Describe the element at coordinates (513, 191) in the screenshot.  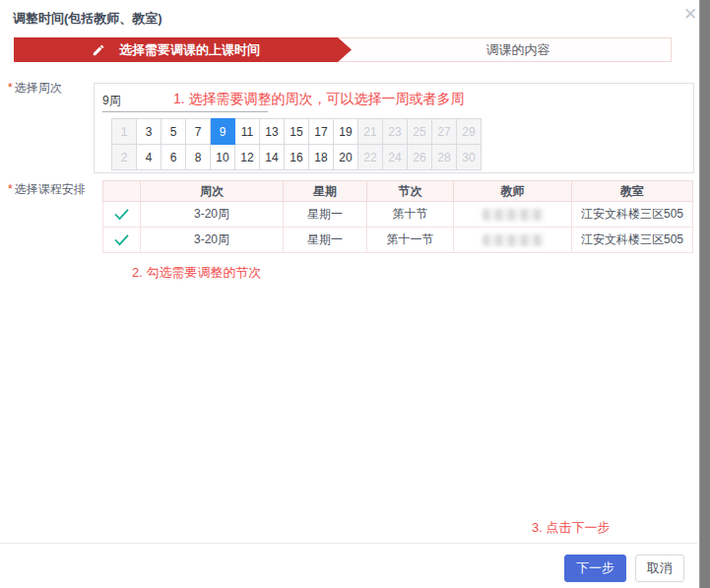
I see `column-header: 教师` at that location.